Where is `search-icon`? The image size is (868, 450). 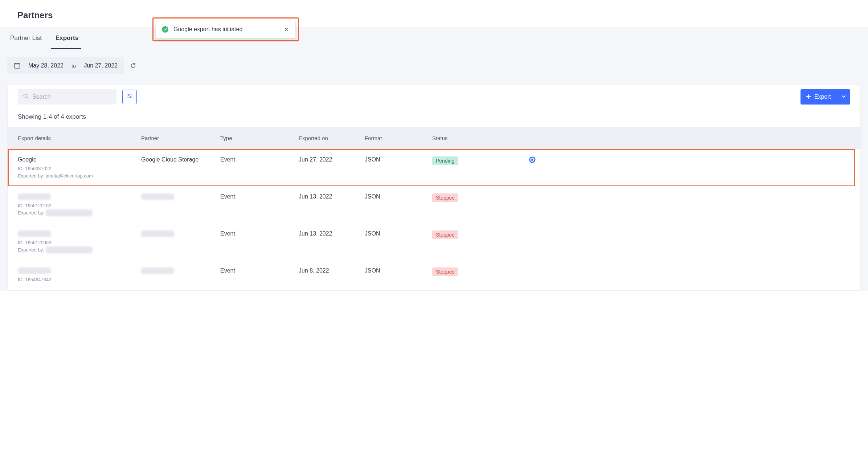 search-icon is located at coordinates (26, 97).